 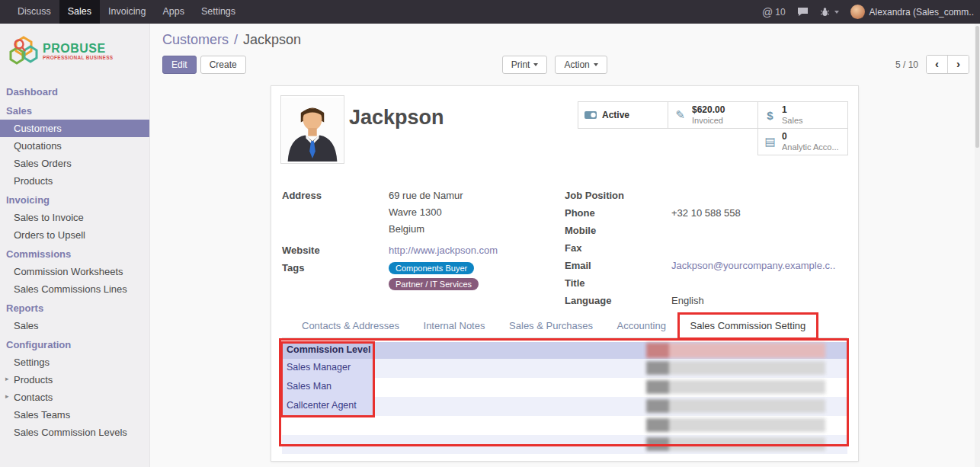 I want to click on menu-invoicing: Invoicing, so click(x=127, y=12).